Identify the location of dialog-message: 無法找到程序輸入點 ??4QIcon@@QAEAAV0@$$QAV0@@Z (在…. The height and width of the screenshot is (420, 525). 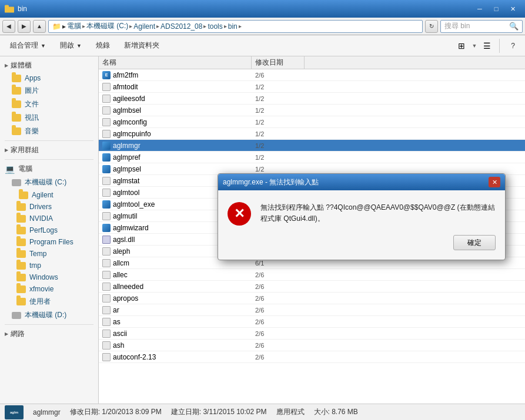
(378, 213).